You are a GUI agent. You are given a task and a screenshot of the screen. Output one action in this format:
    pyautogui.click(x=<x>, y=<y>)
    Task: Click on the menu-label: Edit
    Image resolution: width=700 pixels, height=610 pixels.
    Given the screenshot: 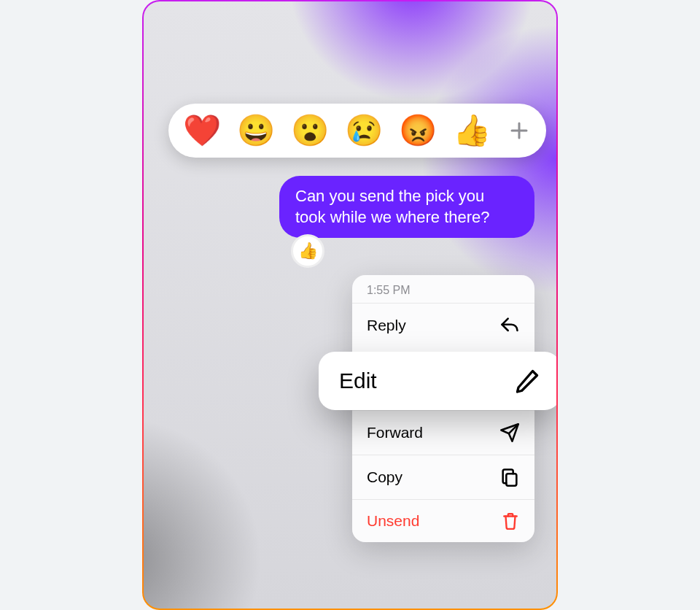 What is the action you would take?
    pyautogui.click(x=358, y=381)
    